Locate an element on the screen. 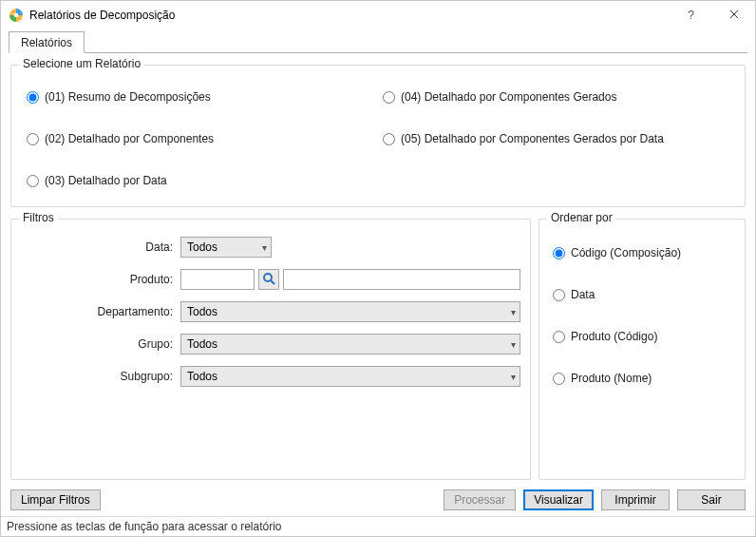 Image resolution: width=756 pixels, height=537 pixels. label-grupo: Grupo: is located at coordinates (160, 344).